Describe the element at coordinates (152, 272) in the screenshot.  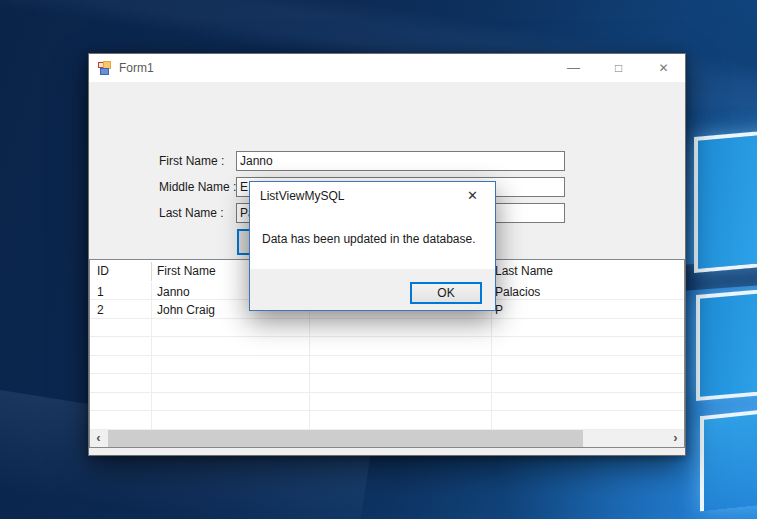
I see `header-separator` at that location.